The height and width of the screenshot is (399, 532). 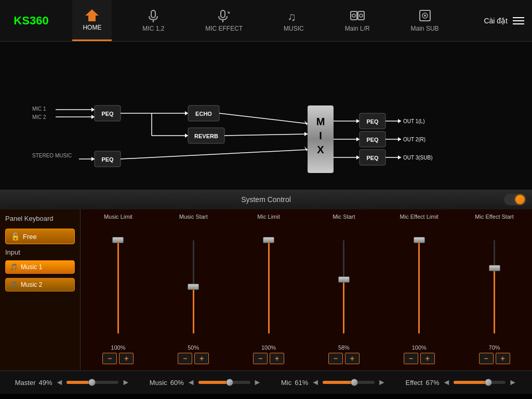 I want to click on nav-item-music: ♫ MUSIC, so click(x=294, y=21).